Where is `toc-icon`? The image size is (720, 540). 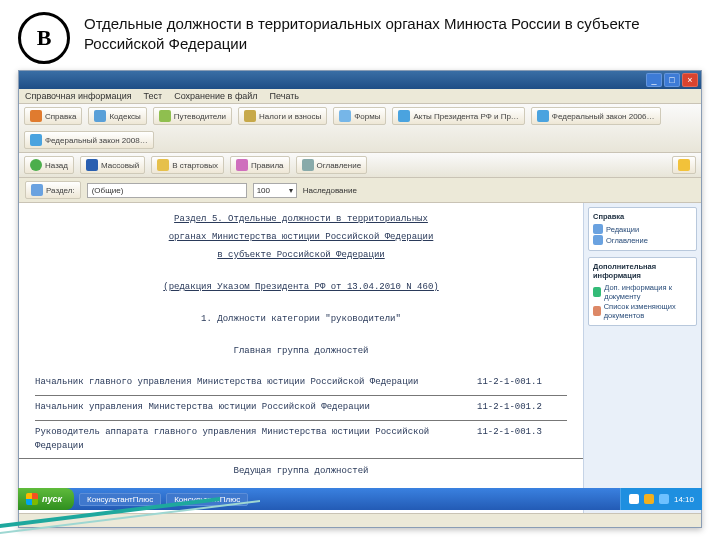
toc-icon is located at coordinates (308, 165).